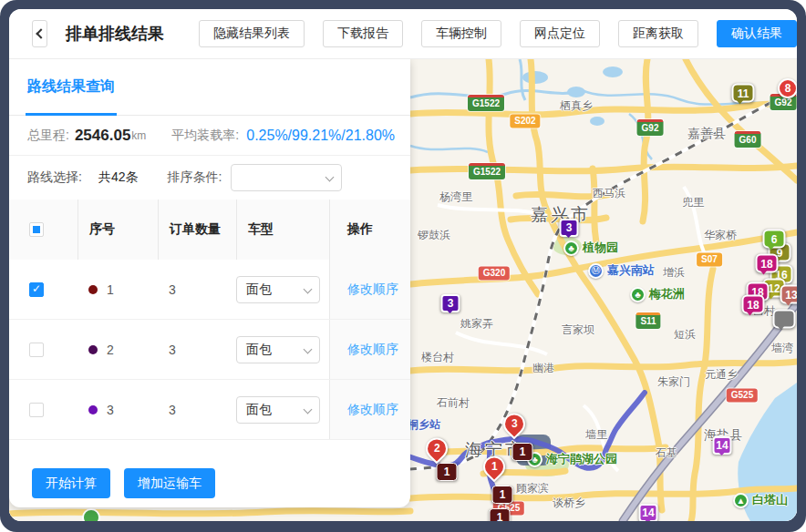 The image size is (806, 532). What do you see at coordinates (252, 34) in the screenshot?
I see `hide-result-list-button: 隐藏结果列表` at bounding box center [252, 34].